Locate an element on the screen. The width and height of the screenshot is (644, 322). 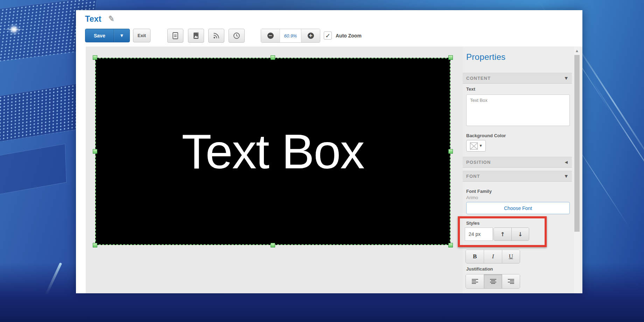
clock-icon is located at coordinates (237, 36).